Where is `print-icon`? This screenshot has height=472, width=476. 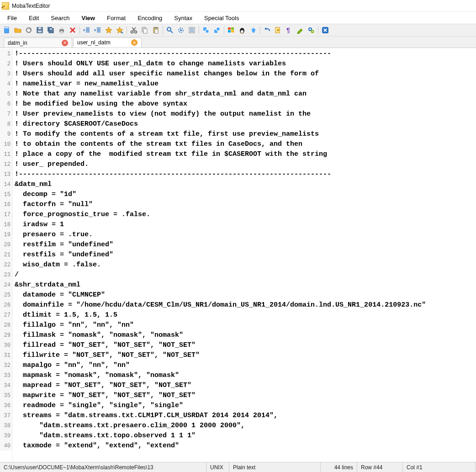
print-icon is located at coordinates (62, 30).